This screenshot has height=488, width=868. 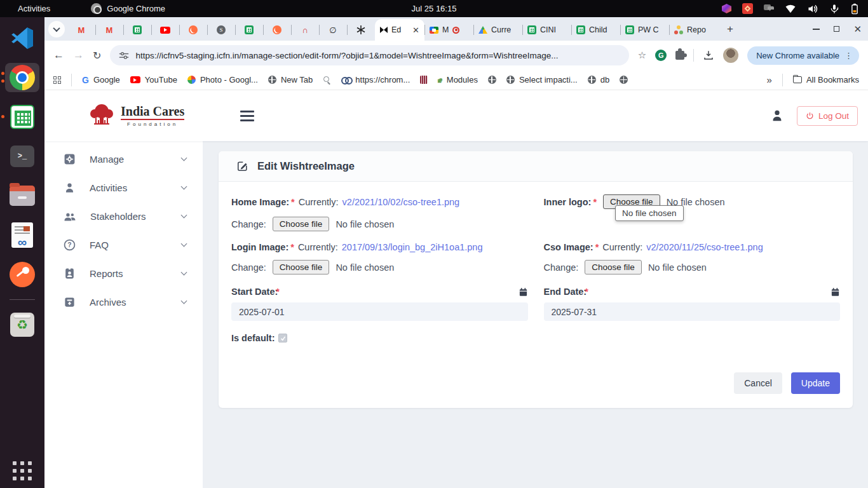 I want to click on dock-document-viewer, so click(x=22, y=235).